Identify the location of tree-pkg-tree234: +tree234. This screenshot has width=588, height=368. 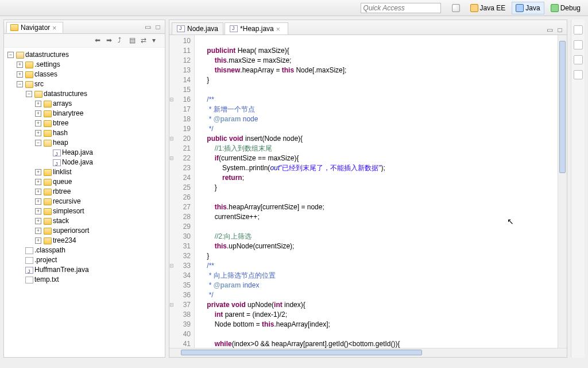
(99, 240).